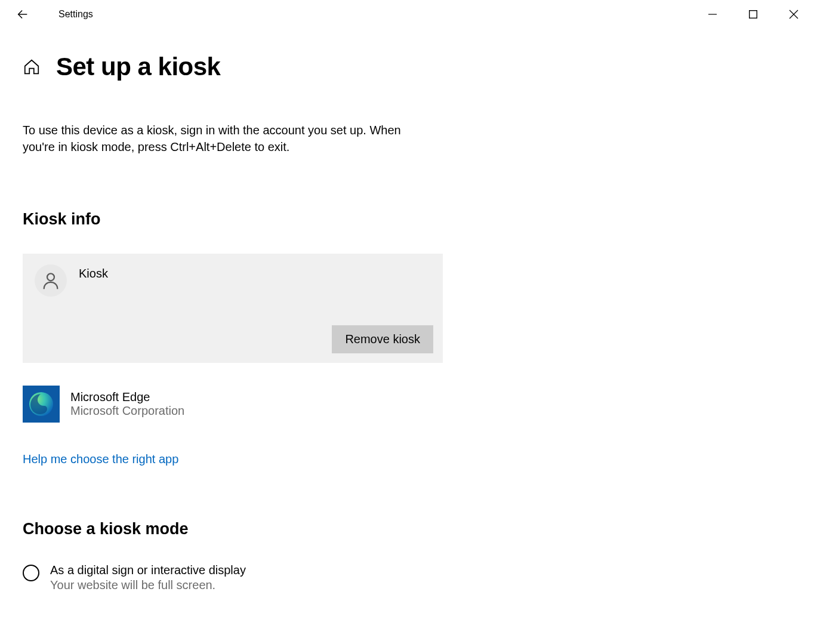 Image resolution: width=814 pixels, height=644 pixels. What do you see at coordinates (51, 281) in the screenshot?
I see `person-icon` at bounding box center [51, 281].